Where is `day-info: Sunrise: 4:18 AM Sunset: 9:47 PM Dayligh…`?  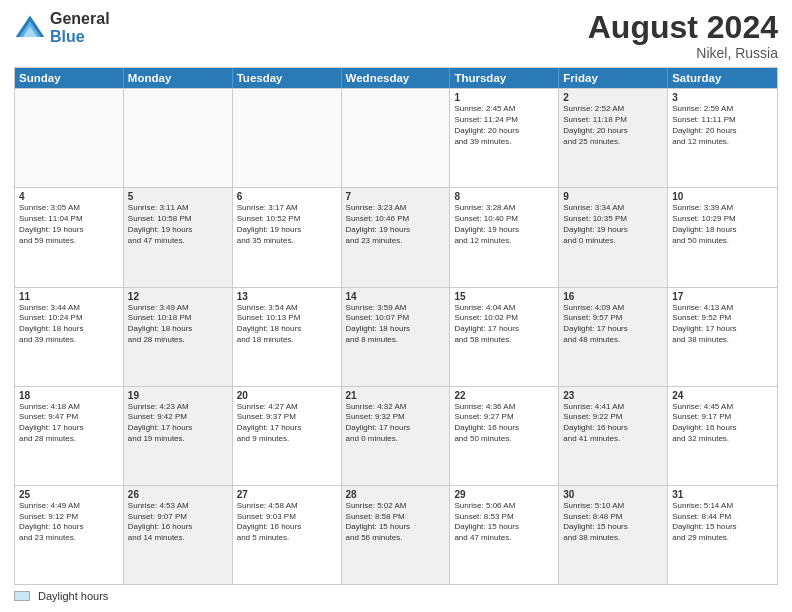
day-info: Sunrise: 4:18 AM Sunset: 9:47 PM Dayligh… is located at coordinates (69, 424).